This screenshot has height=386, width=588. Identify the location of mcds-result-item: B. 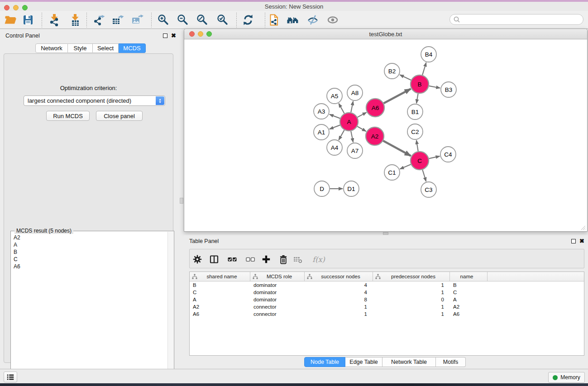
(90, 252).